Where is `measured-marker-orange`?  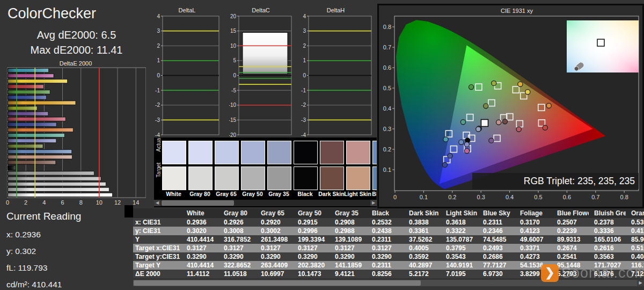
measured-marker-orange is located at coordinates (548, 105).